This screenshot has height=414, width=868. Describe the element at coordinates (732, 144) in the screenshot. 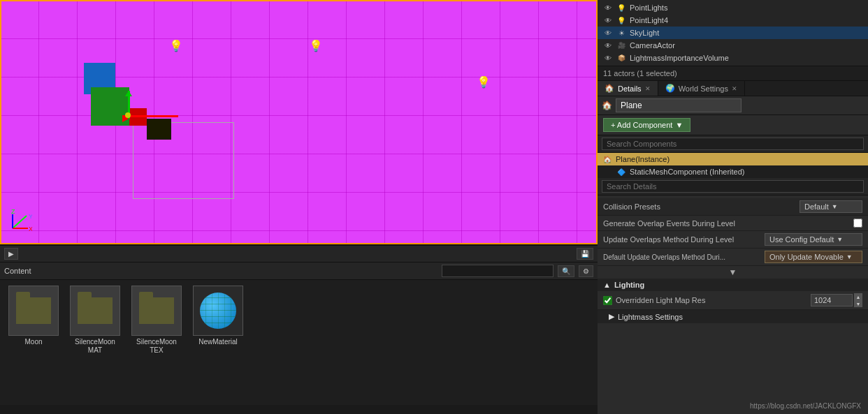

I see `search-components-input` at that location.